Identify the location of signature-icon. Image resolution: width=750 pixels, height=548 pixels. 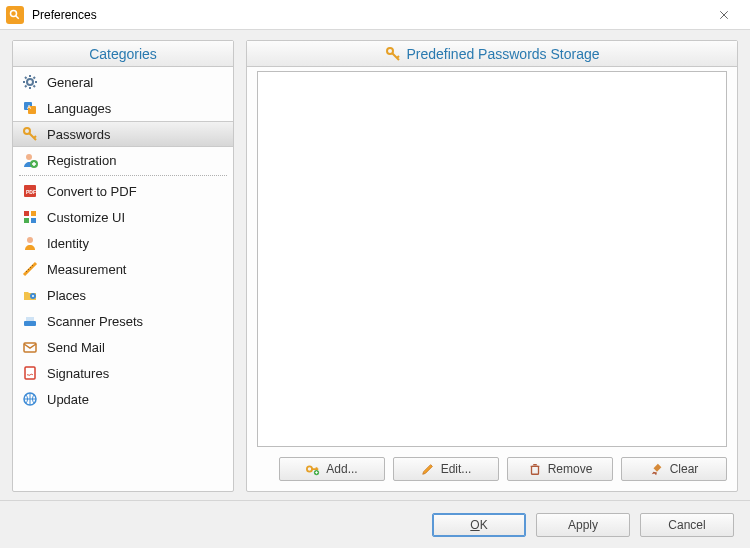
(30, 373).